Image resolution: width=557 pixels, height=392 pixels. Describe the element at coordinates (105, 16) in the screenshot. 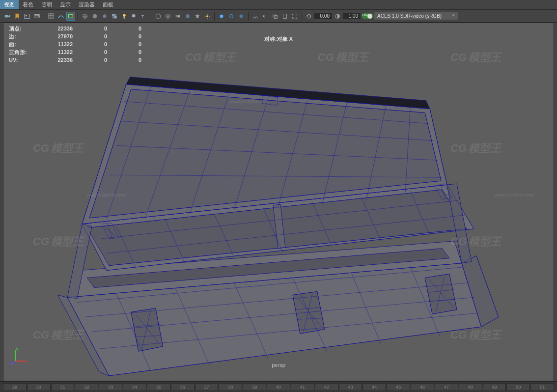

I see `wireframe-shaded-icon` at that location.